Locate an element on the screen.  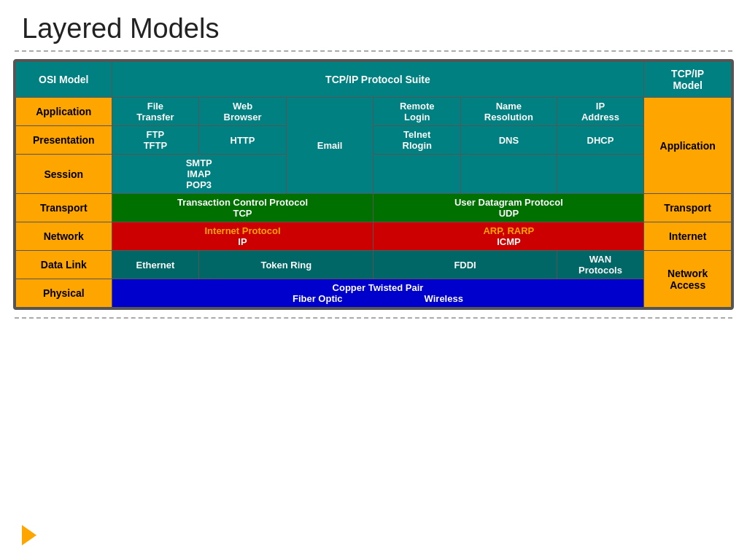
data-link-row: Data Link Ethernet Token Ring FDDI WANPr… is located at coordinates (374, 265).